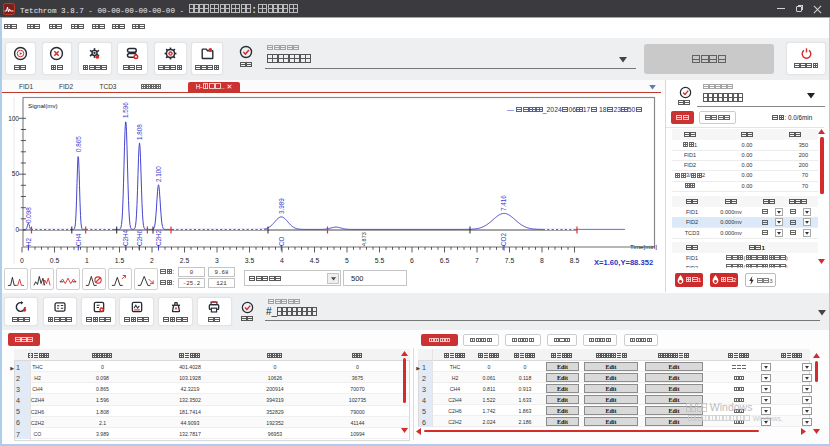 This screenshot has width=830, height=446. I want to click on svg-text: 50, so click(16, 174).